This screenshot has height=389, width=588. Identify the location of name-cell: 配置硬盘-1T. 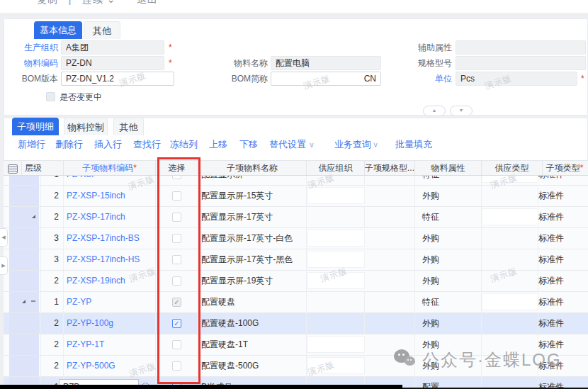
(252, 344).